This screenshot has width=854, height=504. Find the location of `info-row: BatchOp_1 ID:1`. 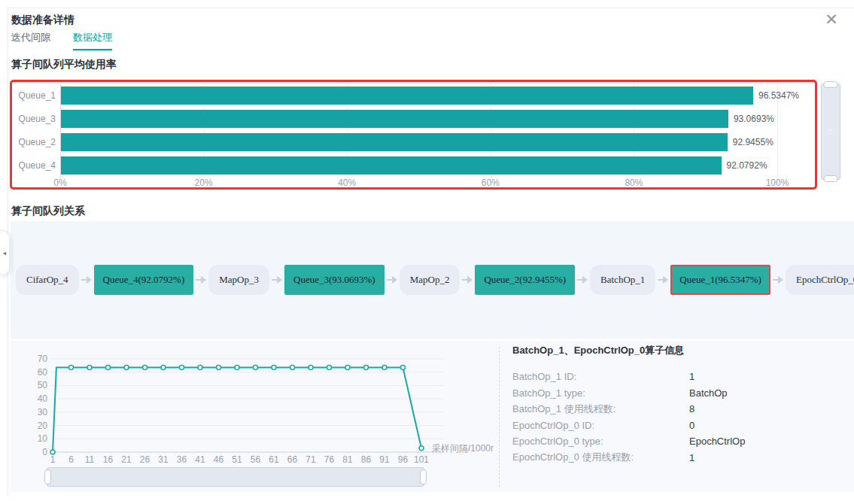

info-row: BatchOp_1 ID:1 is located at coordinates (678, 377).